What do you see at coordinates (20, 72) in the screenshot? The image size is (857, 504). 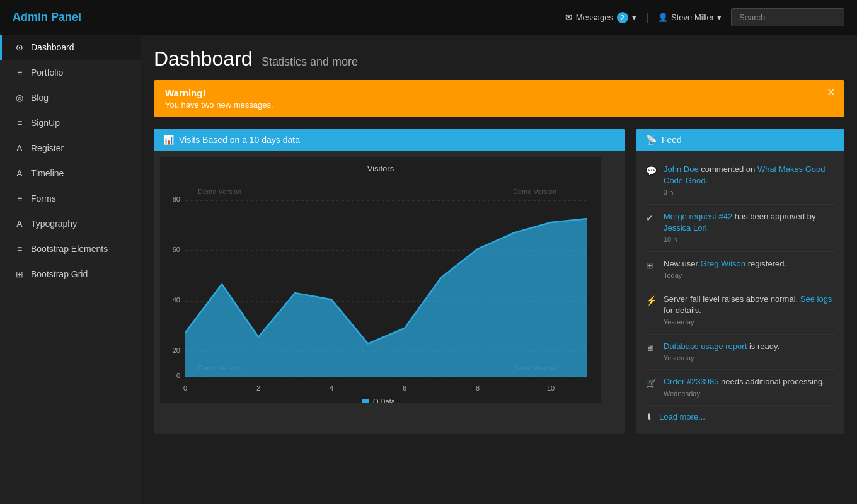 I see `portfolio-icon: ≡` at bounding box center [20, 72].